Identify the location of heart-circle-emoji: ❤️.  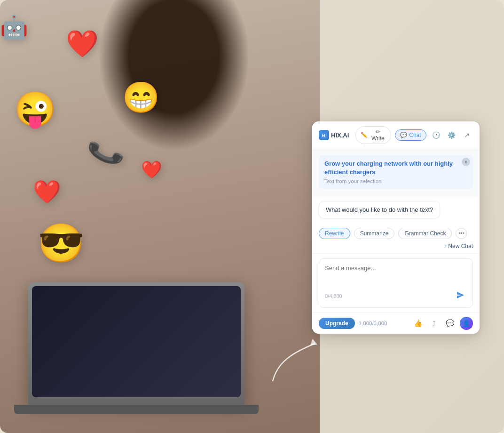
(82, 44).